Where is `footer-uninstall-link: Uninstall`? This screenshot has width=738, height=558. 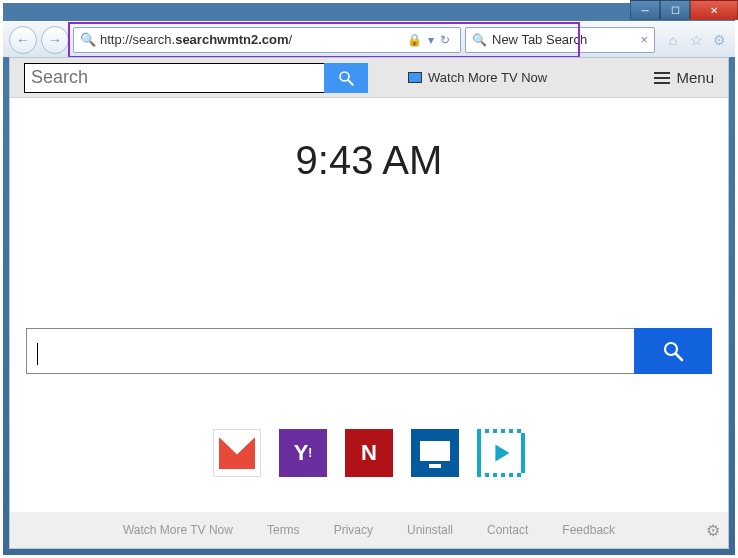
footer-uninstall-link: Uninstall is located at coordinates (430, 530).